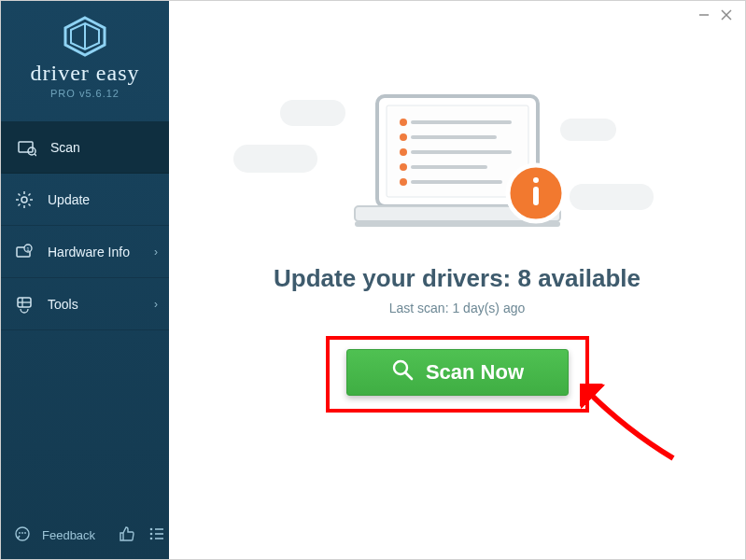  Describe the element at coordinates (85, 226) in the screenshot. I see `nav: Scan Update 1 Hardware Info › Tools ›` at that location.